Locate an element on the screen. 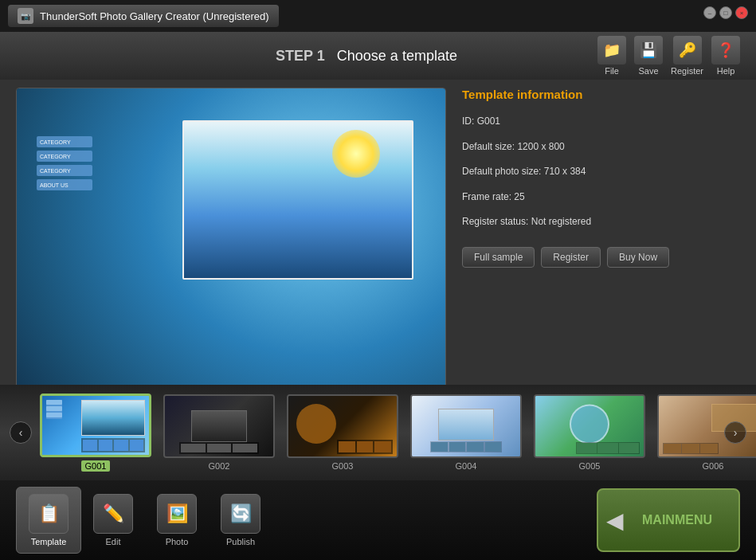 Image resolution: width=756 pixels, height=560 pixels. step-number: STEP 1 is located at coordinates (300, 56).